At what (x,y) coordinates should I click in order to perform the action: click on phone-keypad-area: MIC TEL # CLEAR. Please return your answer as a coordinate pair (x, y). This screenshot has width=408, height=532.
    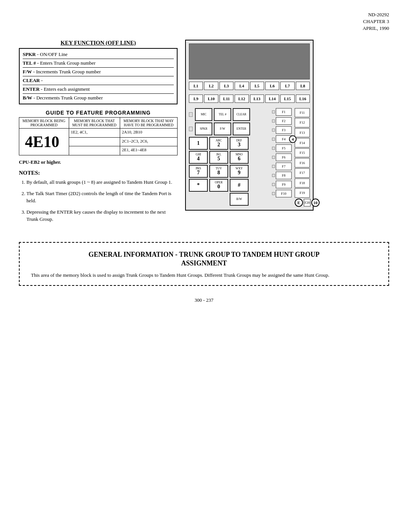
    Looking at the image, I should click on (229, 157).